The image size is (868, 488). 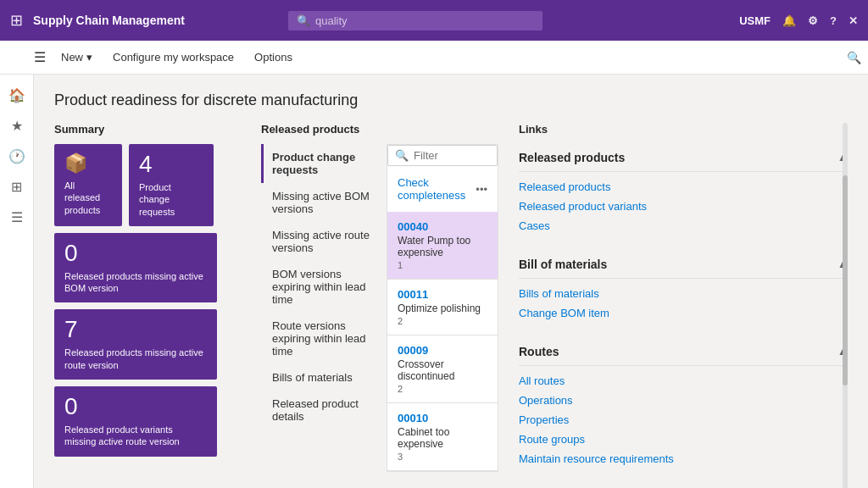 What do you see at coordinates (17, 186) in the screenshot?
I see `sidebar-grid-icon: ⊞` at bounding box center [17, 186].